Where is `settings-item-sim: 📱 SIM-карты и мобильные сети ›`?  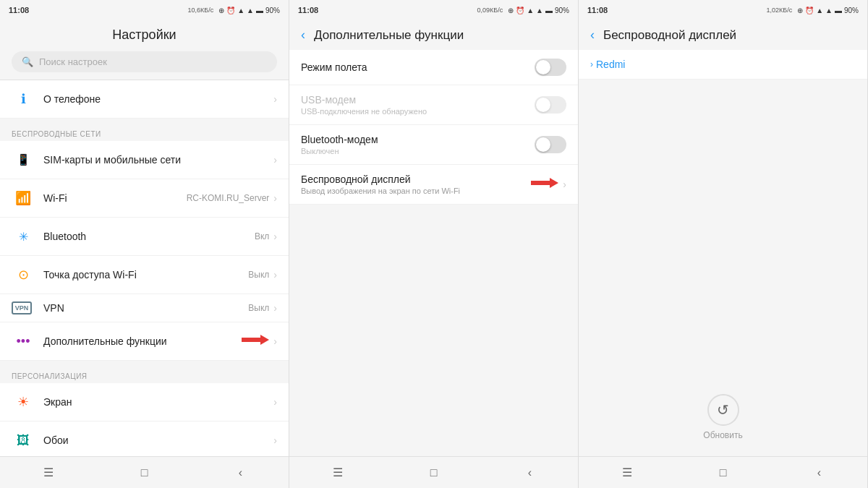 settings-item-sim: 📱 SIM-карты и мобильные сети › is located at coordinates (145, 160).